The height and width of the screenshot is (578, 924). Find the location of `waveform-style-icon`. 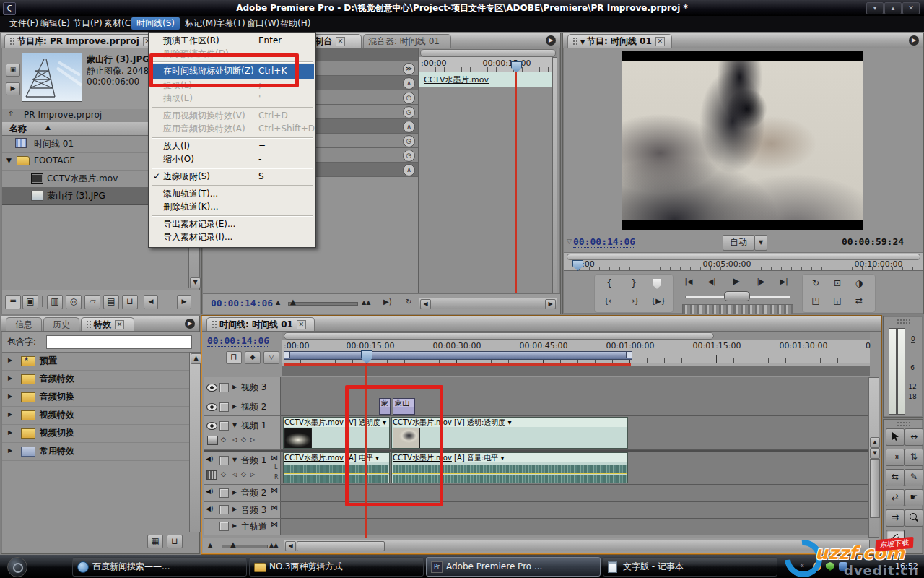

waveform-style-icon is located at coordinates (212, 475).